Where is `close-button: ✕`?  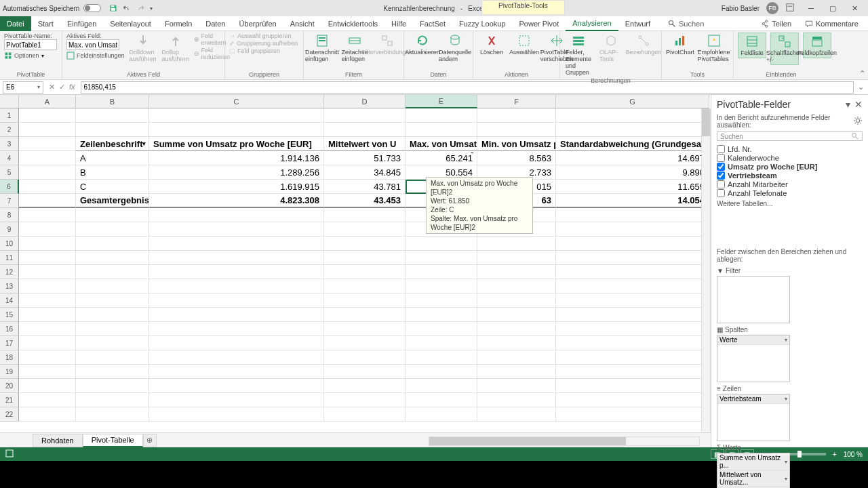 close-button: ✕ is located at coordinates (854, 8).